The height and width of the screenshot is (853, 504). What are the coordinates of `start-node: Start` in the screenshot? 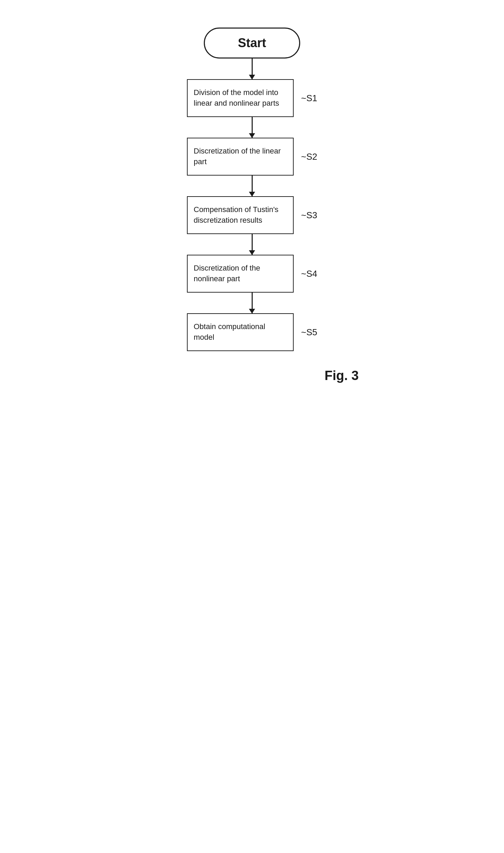 It's located at (252, 43).